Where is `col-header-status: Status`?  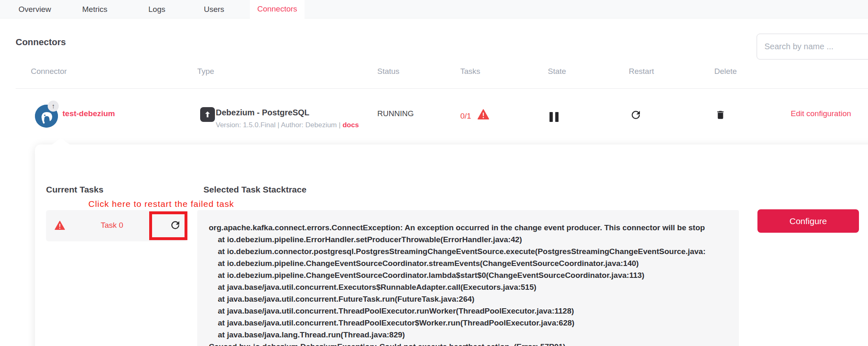
col-header-status: Status is located at coordinates (388, 71).